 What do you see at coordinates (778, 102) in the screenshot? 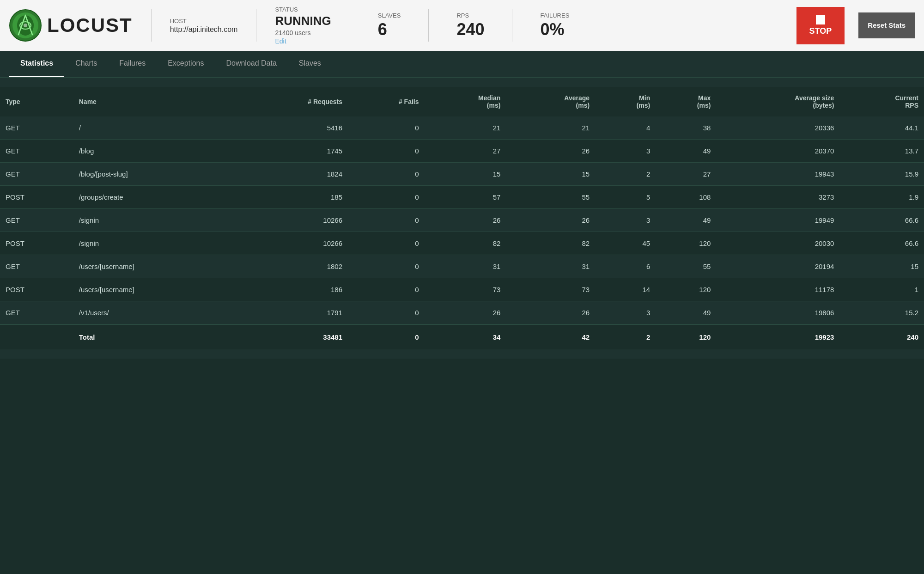
I see `col-avg-size: Average size(bytes)` at bounding box center [778, 102].